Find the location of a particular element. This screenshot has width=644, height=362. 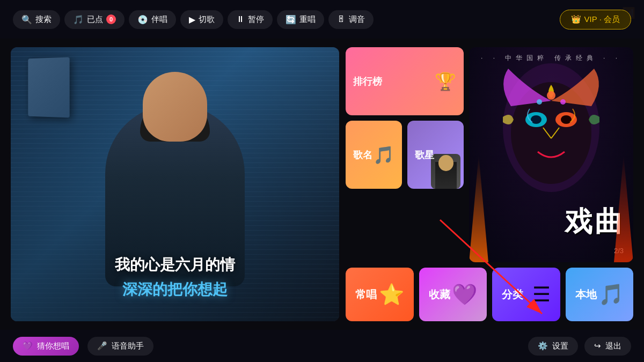

songs-label: 歌名 is located at coordinates (363, 155).